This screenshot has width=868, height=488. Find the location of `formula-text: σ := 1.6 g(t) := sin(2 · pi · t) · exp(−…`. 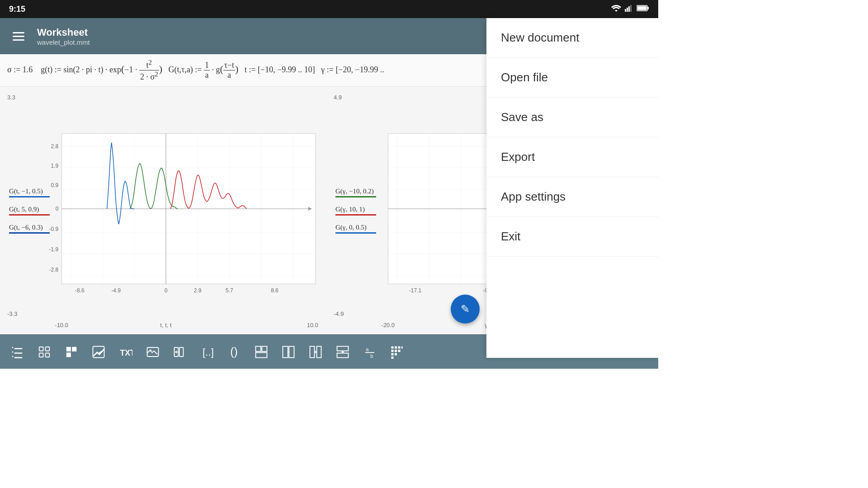

formula-text: σ := 1.6 g(t) := sin(2 · pi · t) · exp(−… is located at coordinates (196, 70).